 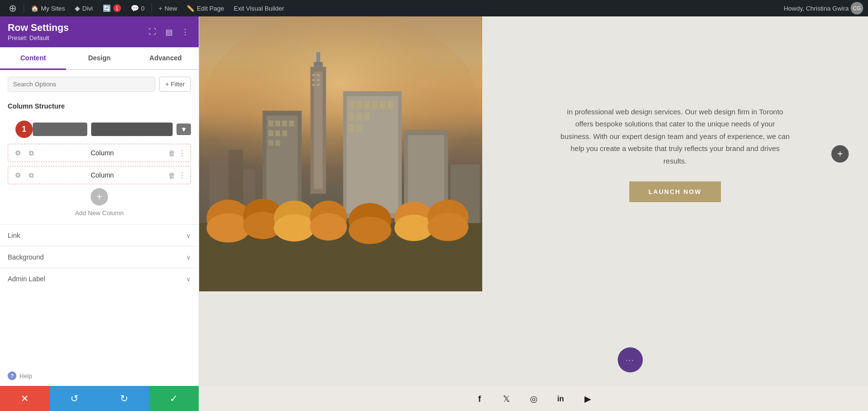 What do you see at coordinates (31, 153) in the screenshot?
I see `col-copy-icon-1: ⧉` at bounding box center [31, 153].